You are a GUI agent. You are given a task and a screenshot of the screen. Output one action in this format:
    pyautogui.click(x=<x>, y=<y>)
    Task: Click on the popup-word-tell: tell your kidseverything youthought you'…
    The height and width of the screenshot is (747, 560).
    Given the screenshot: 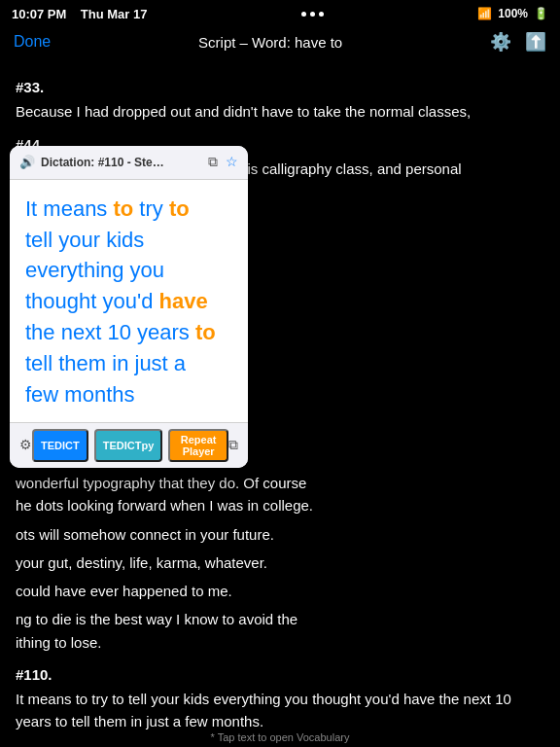 What is the action you would take?
    pyautogui.click(x=95, y=270)
    